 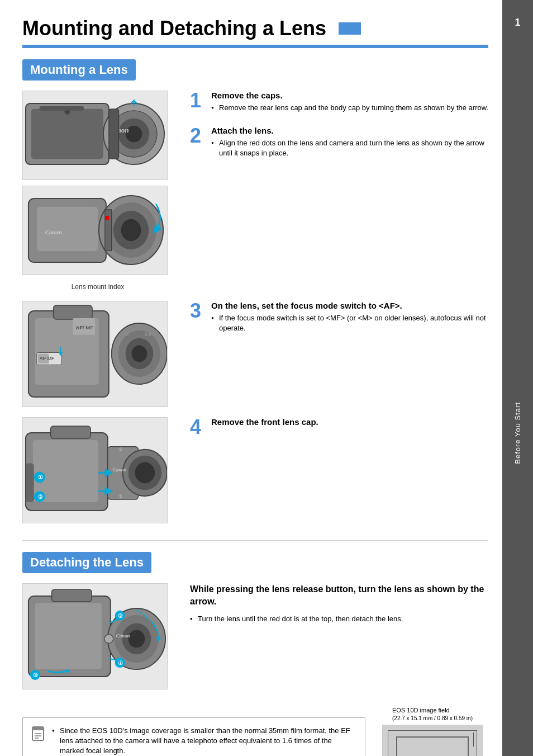 What do you see at coordinates (350, 143) in the screenshot?
I see `step-2-content: Attach the lens. Align the red dots on t…` at bounding box center [350, 143].